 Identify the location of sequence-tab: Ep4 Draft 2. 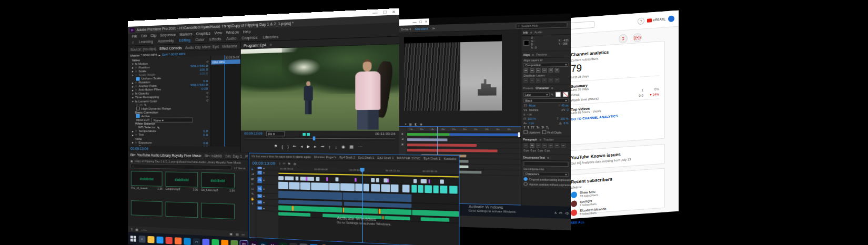
(347, 158).